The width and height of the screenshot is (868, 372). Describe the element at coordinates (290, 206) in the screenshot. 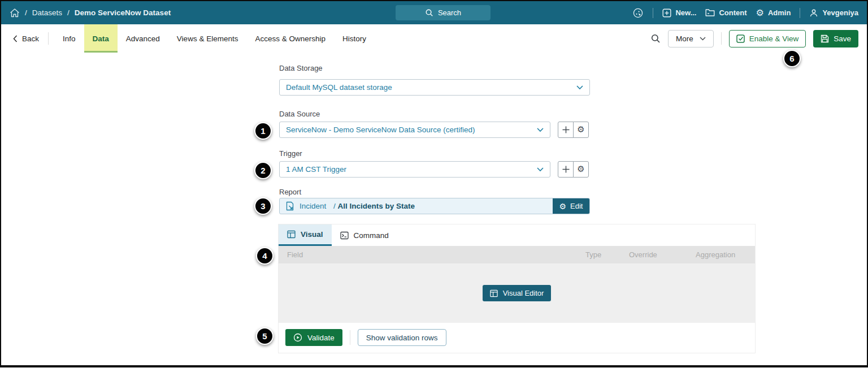

I see `report-icon` at that location.